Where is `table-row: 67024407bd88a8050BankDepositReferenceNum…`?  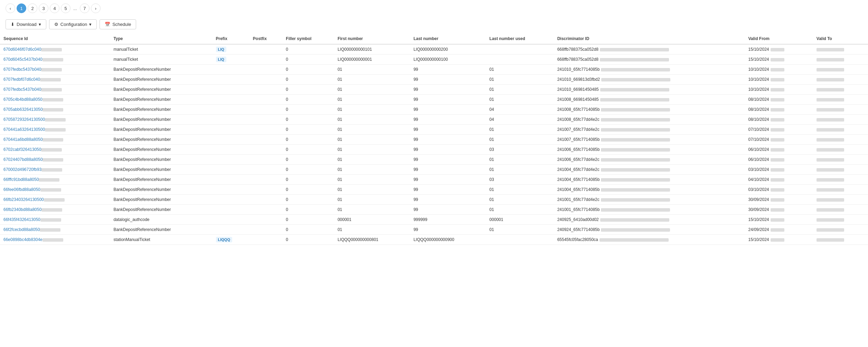 table-row: 67024407bd88a8050BankDepositReferenceNum… is located at coordinates (434, 160).